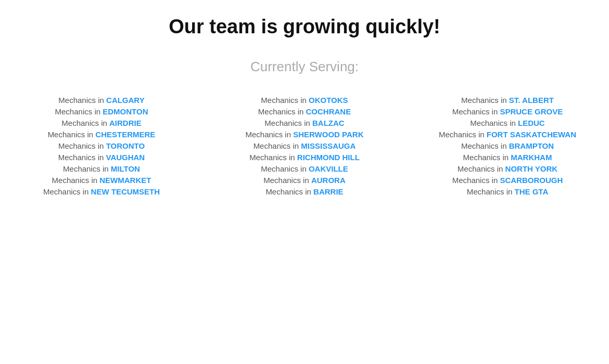 This screenshot has height=364, width=609. Describe the element at coordinates (531, 111) in the screenshot. I see `city-name: SPRUCE GROVE` at that location.